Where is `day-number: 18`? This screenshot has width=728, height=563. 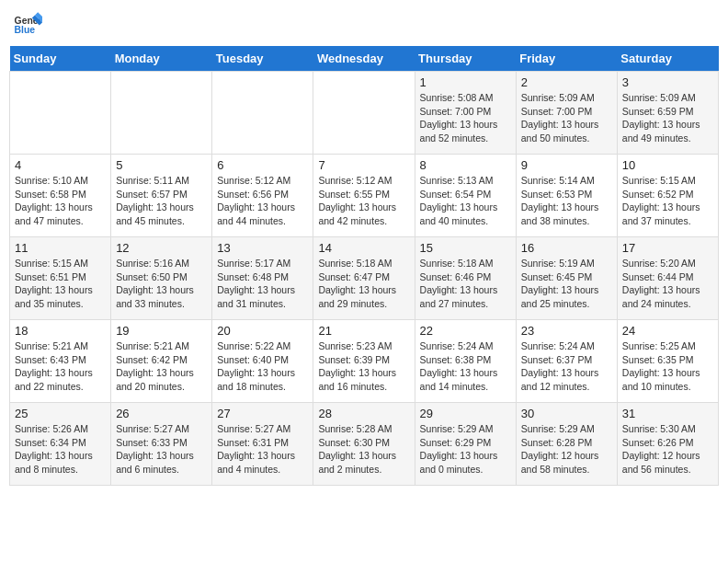
day-number: 18 is located at coordinates (61, 331).